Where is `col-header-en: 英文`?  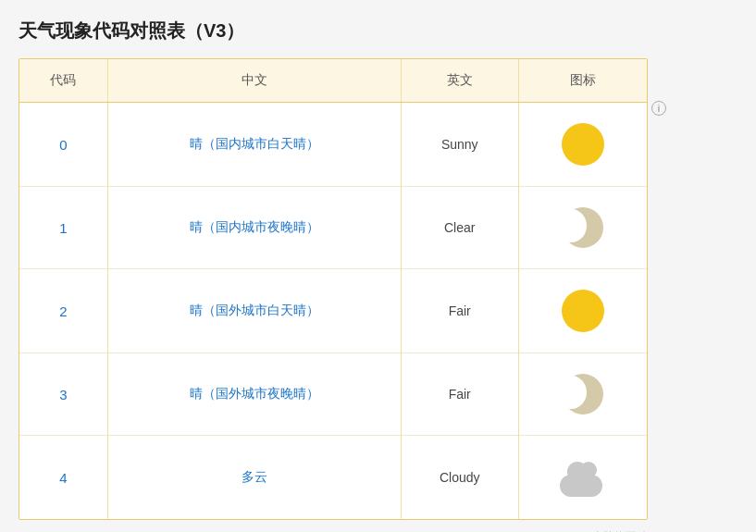
col-header-en: 英文 is located at coordinates (459, 81).